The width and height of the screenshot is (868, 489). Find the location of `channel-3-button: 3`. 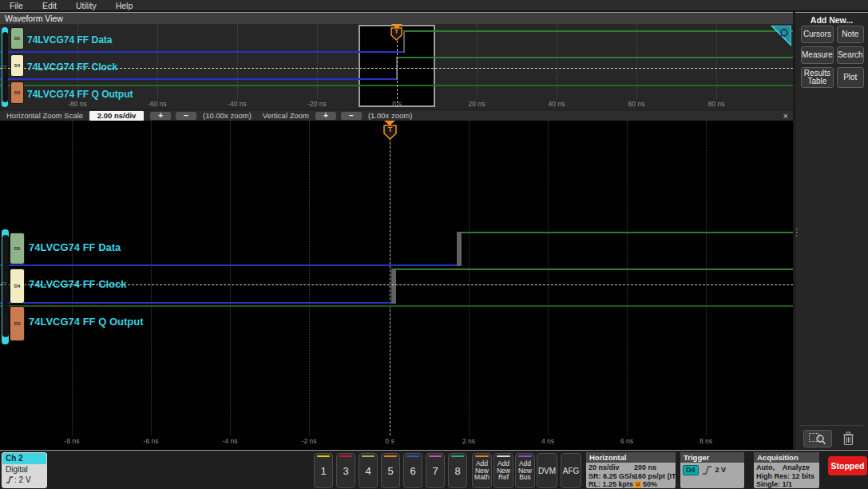

channel-3-button: 3 is located at coordinates (346, 471).